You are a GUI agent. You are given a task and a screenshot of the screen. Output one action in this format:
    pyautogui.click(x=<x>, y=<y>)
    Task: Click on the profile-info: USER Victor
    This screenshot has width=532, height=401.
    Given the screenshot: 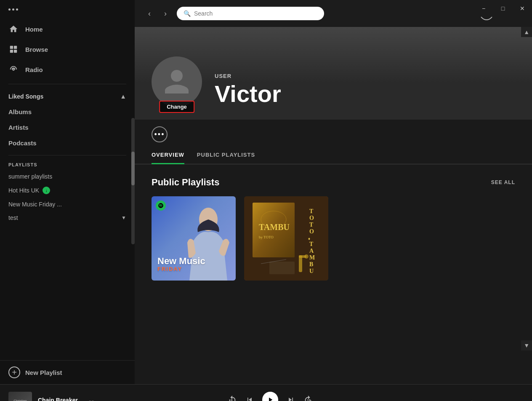 What is the action you would take?
    pyautogui.click(x=248, y=90)
    